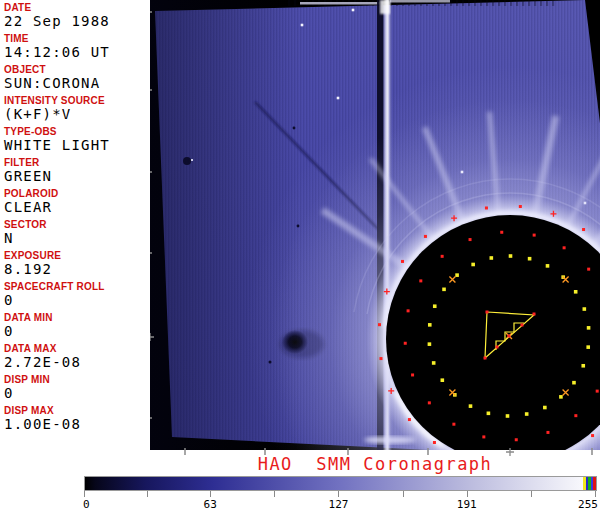 This screenshot has width=600, height=512. What do you see at coordinates (77, 16) in the screenshot?
I see `metadata-field: DATE22 Sep 1988` at bounding box center [77, 16].